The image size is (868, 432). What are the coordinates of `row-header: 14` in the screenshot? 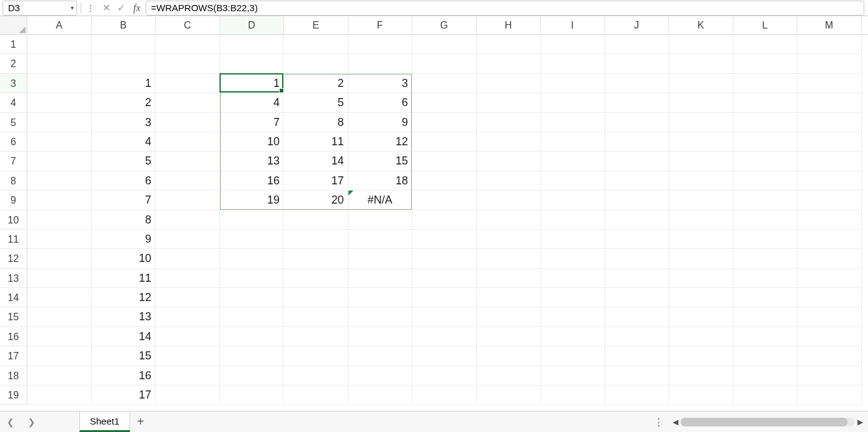 It's located at (14, 298).